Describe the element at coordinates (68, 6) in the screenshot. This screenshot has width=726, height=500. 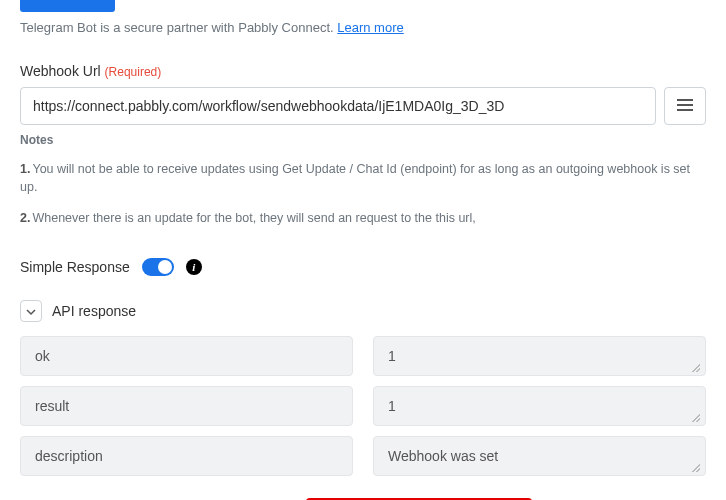
I see `top-button-stub` at that location.